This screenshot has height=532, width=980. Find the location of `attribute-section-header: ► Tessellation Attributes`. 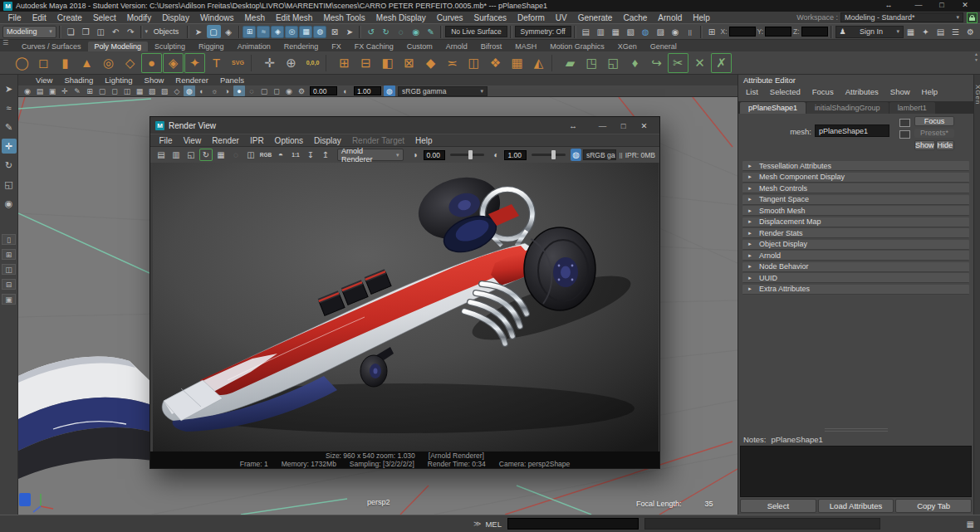

attribute-section-header: ► Tessellation Attributes is located at coordinates (855, 166).